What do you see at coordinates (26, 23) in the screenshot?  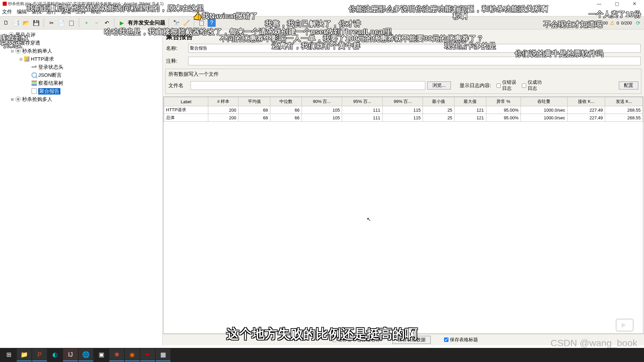 I see `open-icon: 📂` at bounding box center [26, 23].